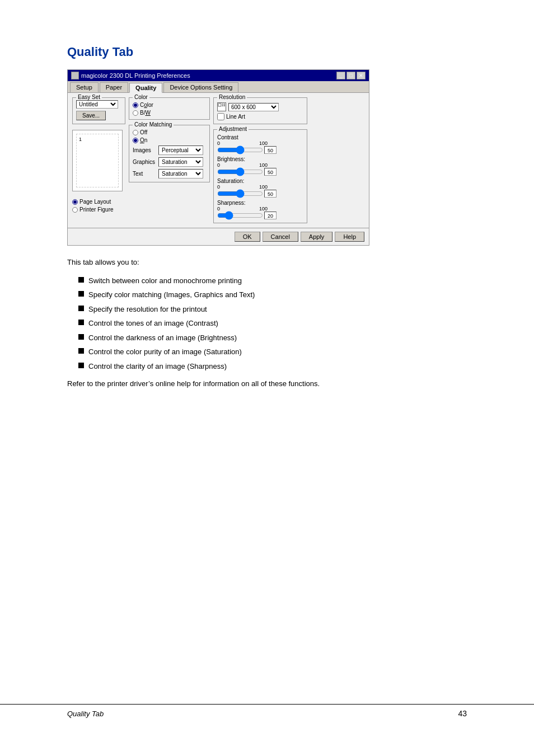 This screenshot has width=534, height=756. I want to click on sharpness-label: Sharpness:, so click(260, 203).